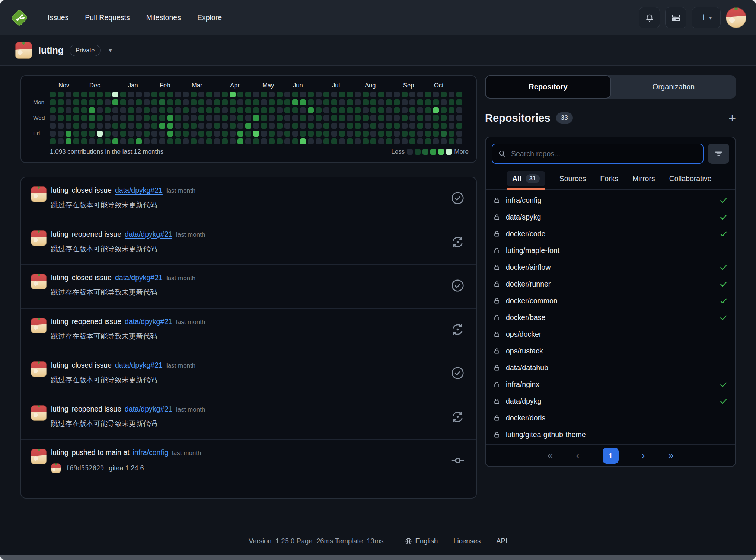  I want to click on nav-link-milestones: Milestones, so click(164, 18).